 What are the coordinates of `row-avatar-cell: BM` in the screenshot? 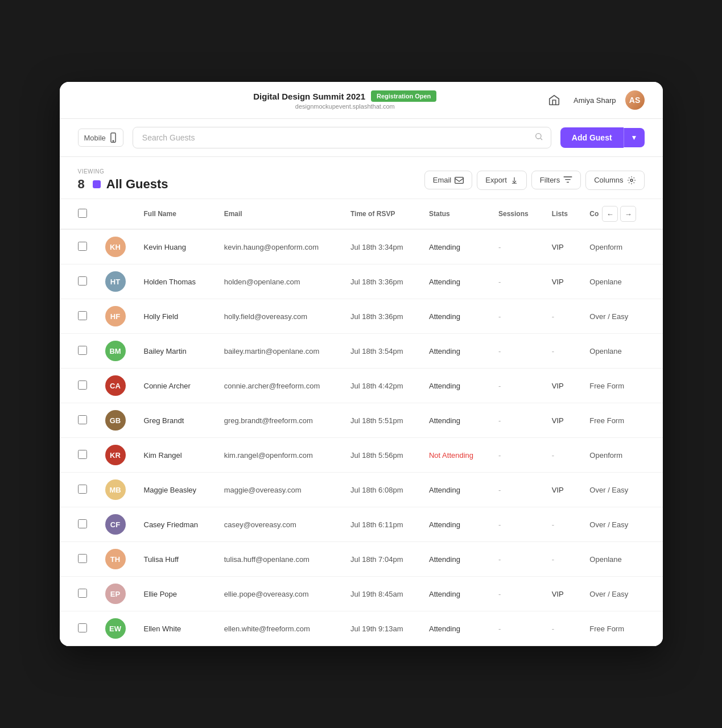 It's located at (115, 351).